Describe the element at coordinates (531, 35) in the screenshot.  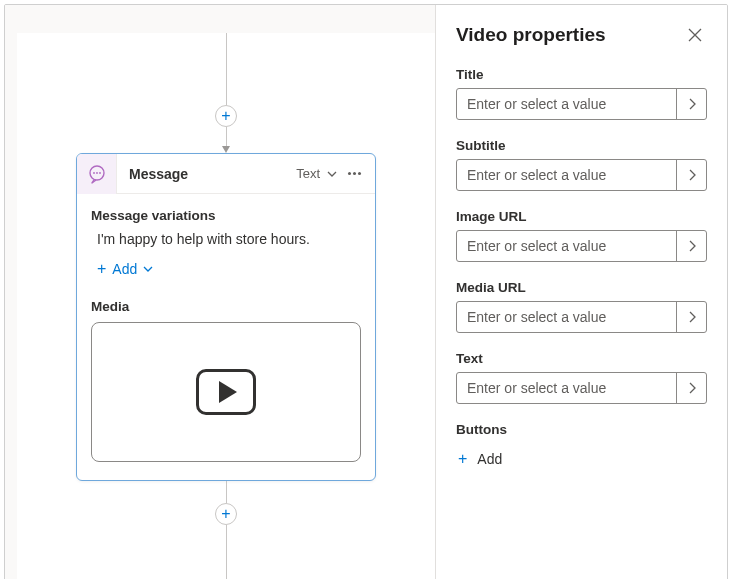
I see `panel-title: Video properties` at that location.